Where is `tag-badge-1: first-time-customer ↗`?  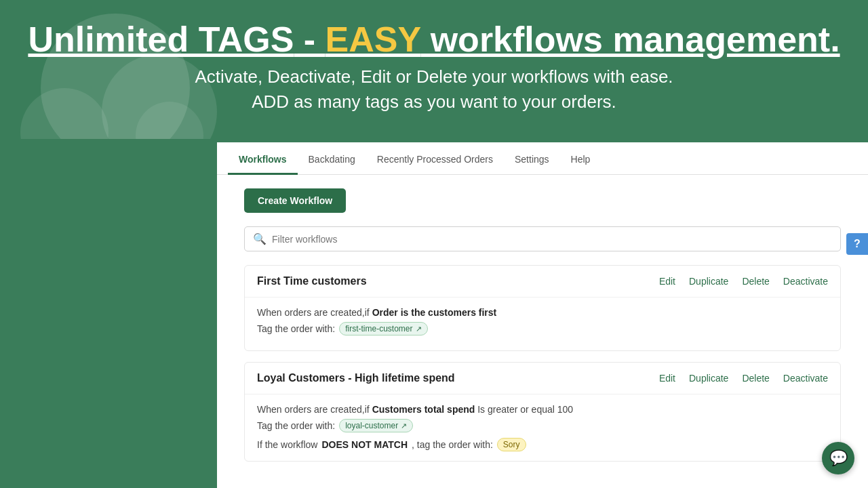
tag-badge-1: first-time-customer ↗ is located at coordinates (383, 329).